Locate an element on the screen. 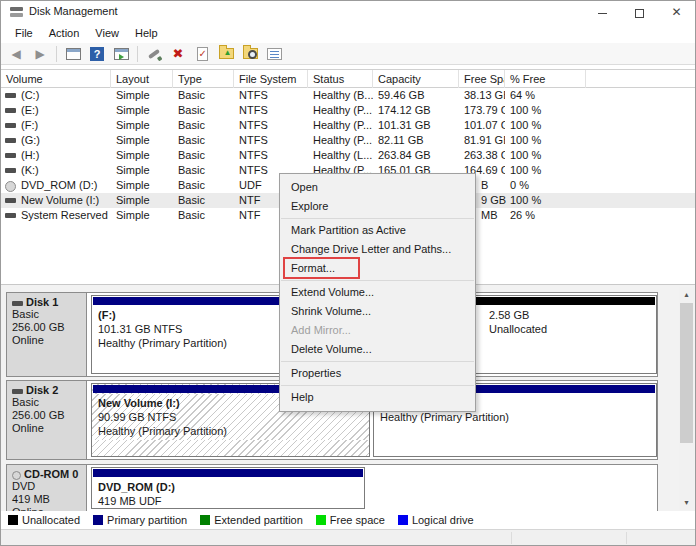  cell-status: Healthy (L... is located at coordinates (340, 156).